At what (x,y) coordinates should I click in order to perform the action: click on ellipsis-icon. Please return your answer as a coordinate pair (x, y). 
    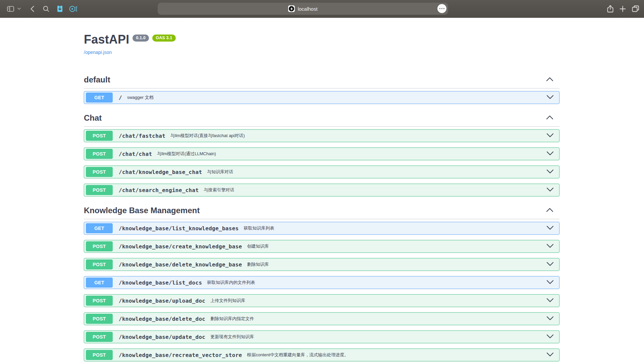
    Looking at the image, I should click on (440, 9).